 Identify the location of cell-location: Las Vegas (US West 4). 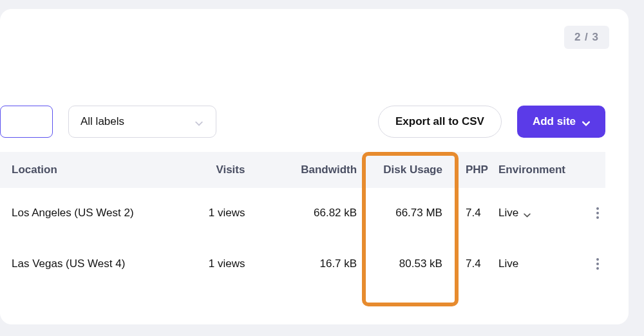
(79, 264).